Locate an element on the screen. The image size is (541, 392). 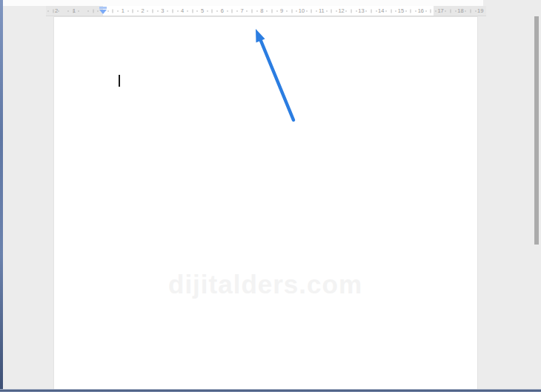
ruler-label: 9 is located at coordinates (282, 10).